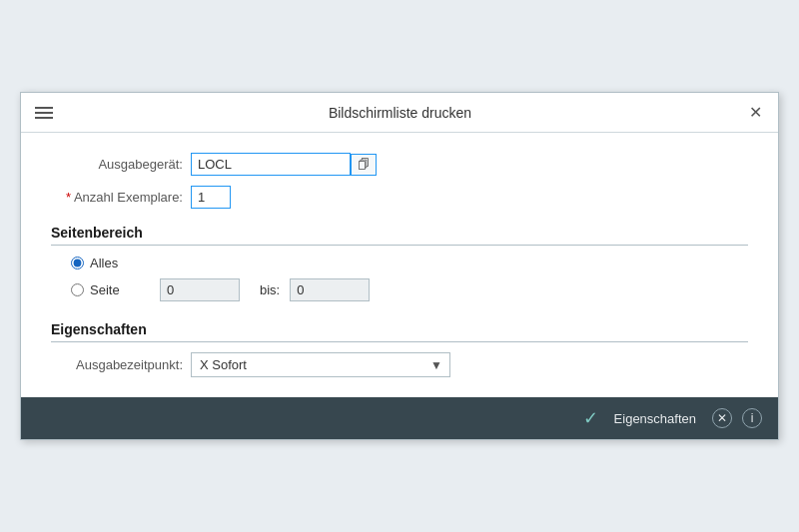 The image size is (799, 532). I want to click on seite-radio, so click(78, 289).